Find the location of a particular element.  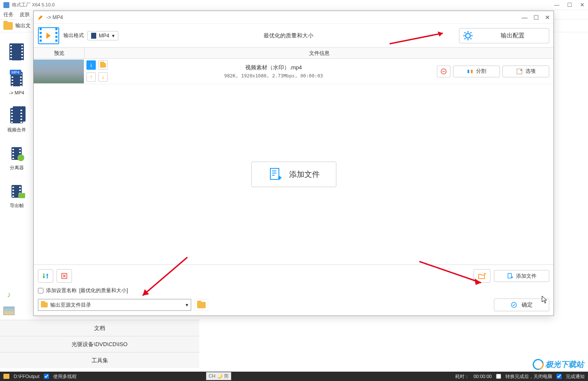

clear-icon is located at coordinates (64, 276).